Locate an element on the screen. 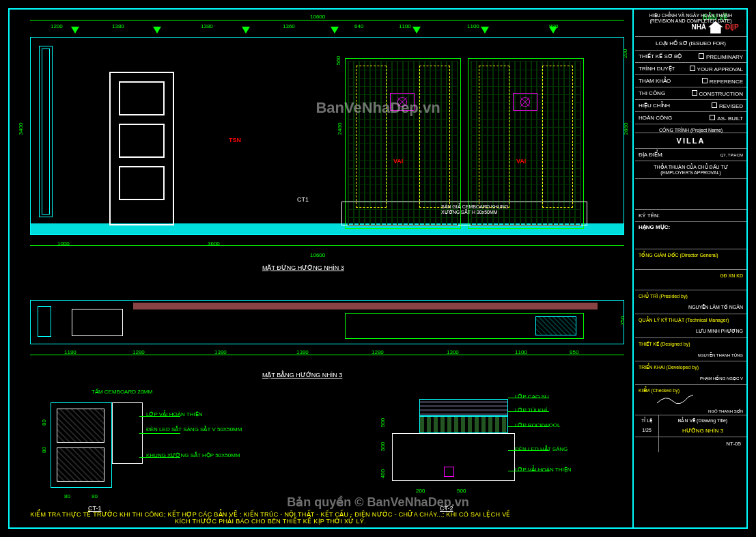 The height and width of the screenshot is (537, 756). dim: 1000 is located at coordinates (64, 243).